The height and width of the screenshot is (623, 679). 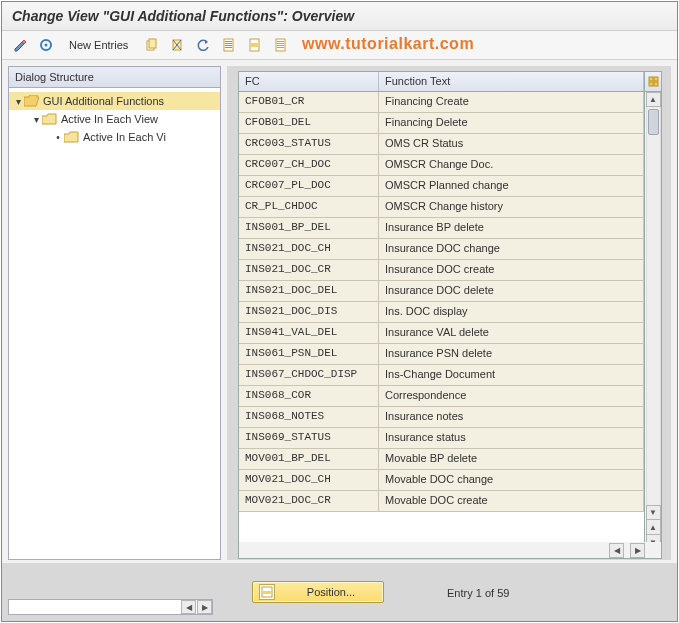 I want to click on scroll-up2-icon: ▲, so click(x=654, y=528).